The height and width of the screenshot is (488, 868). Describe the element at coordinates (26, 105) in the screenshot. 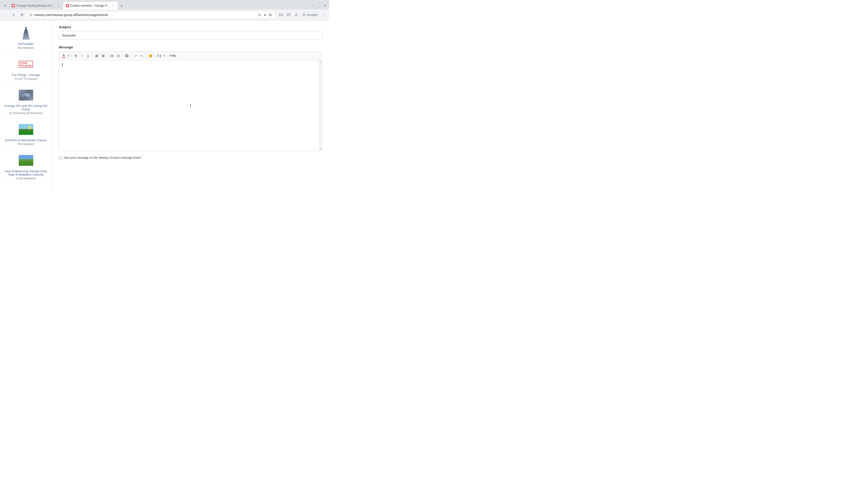

I see `sidebar: ChiTownBio 581 Members cheaphot group Fu…` at that location.